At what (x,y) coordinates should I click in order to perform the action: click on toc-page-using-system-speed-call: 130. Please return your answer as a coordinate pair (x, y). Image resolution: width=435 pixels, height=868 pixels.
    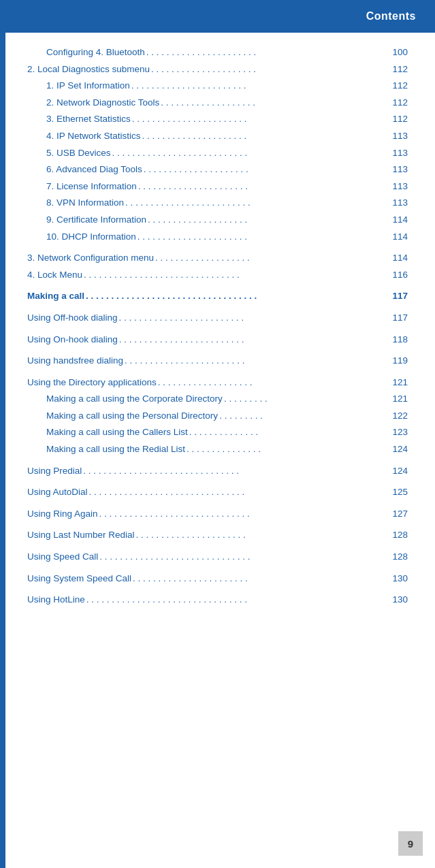
    Looking at the image, I should click on (398, 579).